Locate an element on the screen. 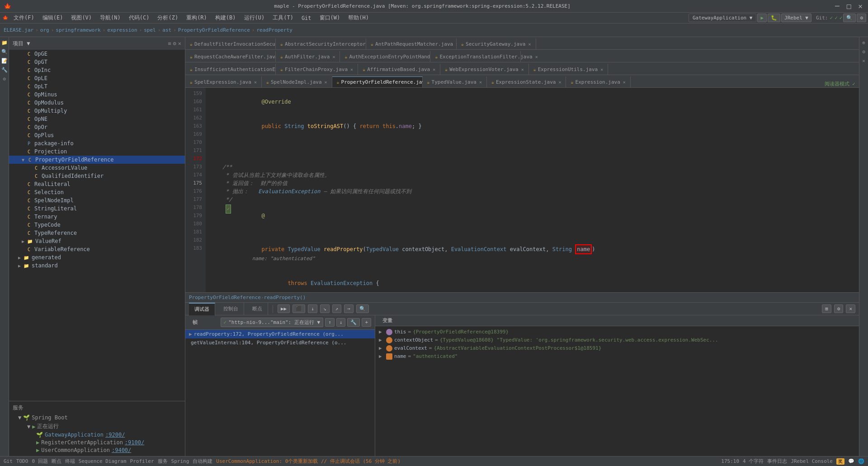 The width and height of the screenshot is (868, 466). jrebel-console-status: JRebel Console is located at coordinates (812, 461).